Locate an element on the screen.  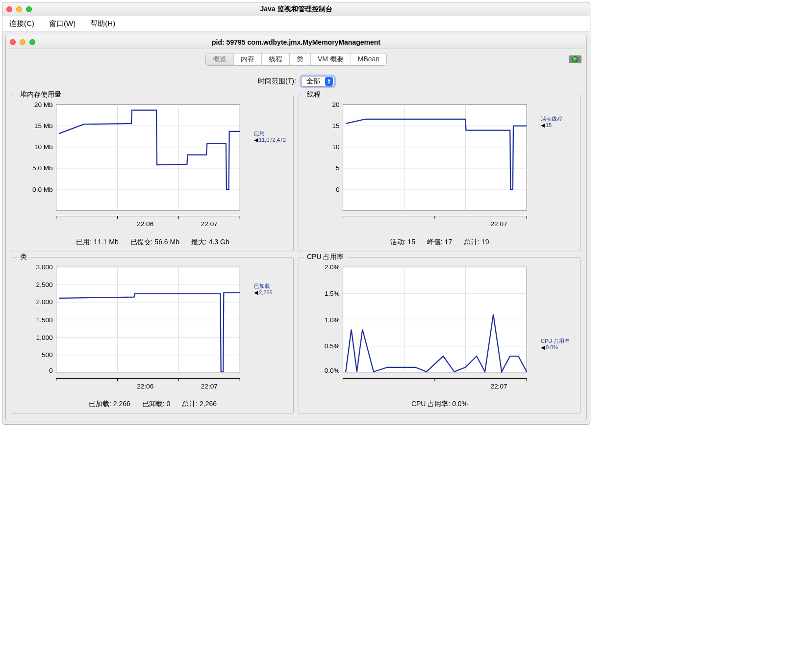
titlebar: Java 监视和管理控制台 is located at coordinates (296, 9).